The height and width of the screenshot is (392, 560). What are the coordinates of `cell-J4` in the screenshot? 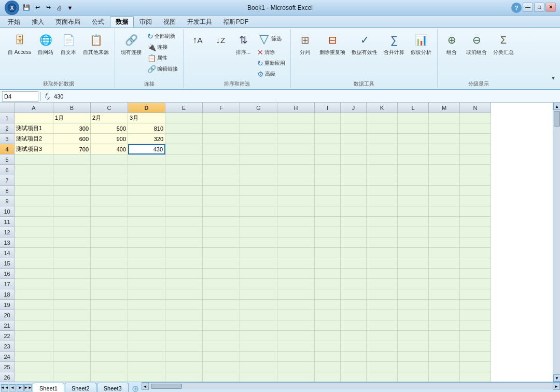 It's located at (354, 149).